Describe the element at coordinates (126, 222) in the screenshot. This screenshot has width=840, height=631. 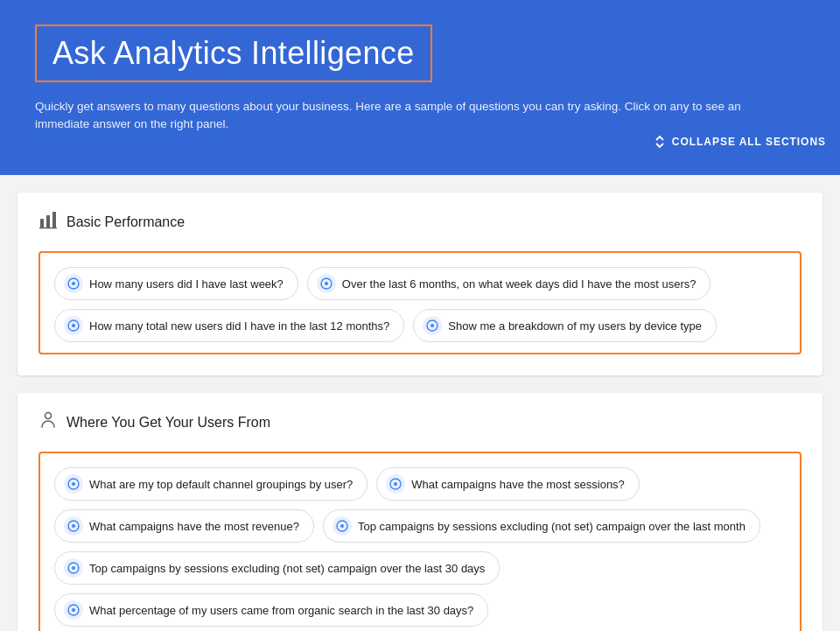
I see `basic-performance-title: Basic Performance` at that location.